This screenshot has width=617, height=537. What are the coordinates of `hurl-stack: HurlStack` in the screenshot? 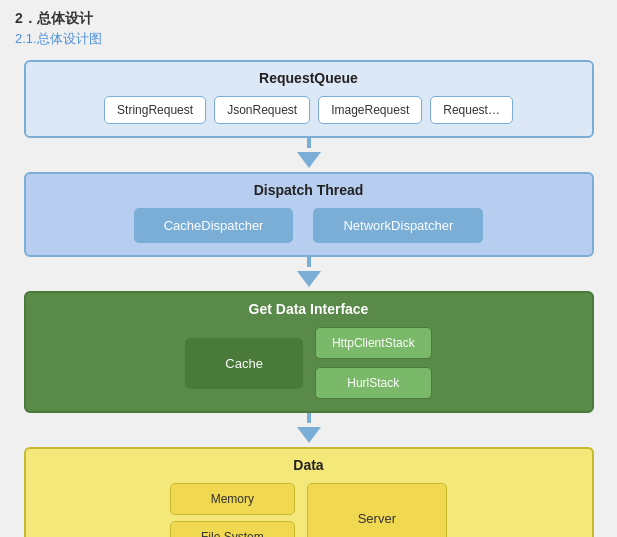 It's located at (374, 383).